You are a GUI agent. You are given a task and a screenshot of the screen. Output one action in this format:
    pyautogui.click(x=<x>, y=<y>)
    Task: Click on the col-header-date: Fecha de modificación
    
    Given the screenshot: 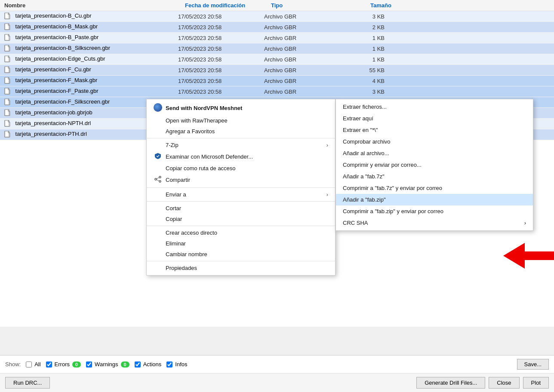 What is the action you would take?
    pyautogui.click(x=228, y=5)
    